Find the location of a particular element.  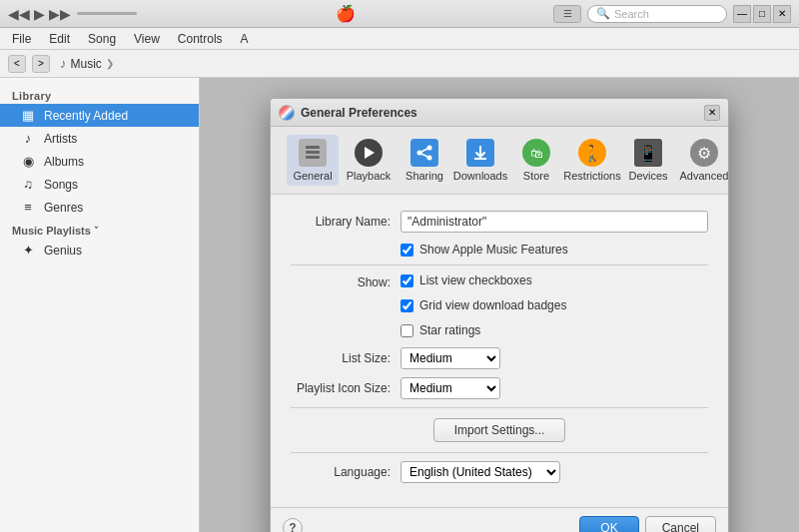

recently-added-icon: ▦ is located at coordinates (28, 116).